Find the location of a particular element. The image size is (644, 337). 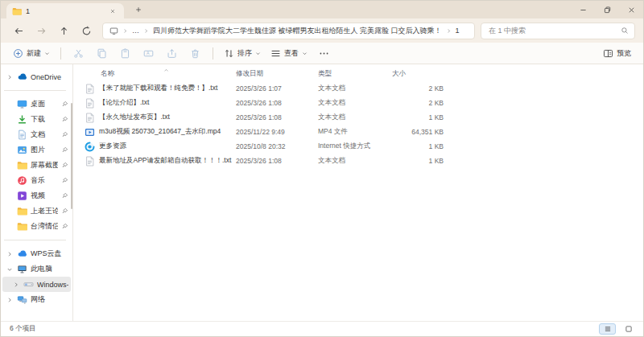

paste-button is located at coordinates (126, 53).